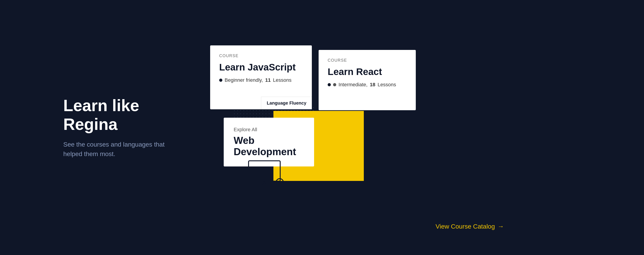  Describe the element at coordinates (286, 103) in the screenshot. I see `language-fluency-tag: Language Fluency` at that location.